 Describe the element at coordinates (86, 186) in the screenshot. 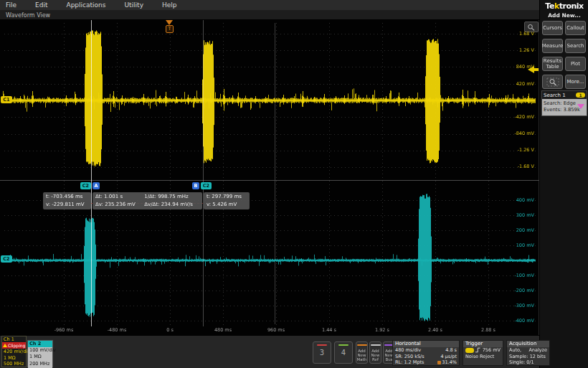

I see `cursor-a-source-badge: C2` at that location.